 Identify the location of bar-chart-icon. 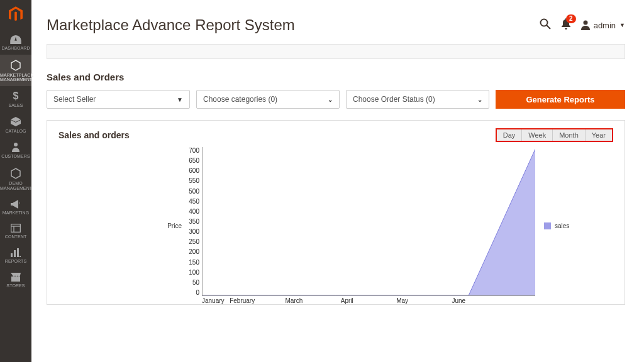
(16, 253).